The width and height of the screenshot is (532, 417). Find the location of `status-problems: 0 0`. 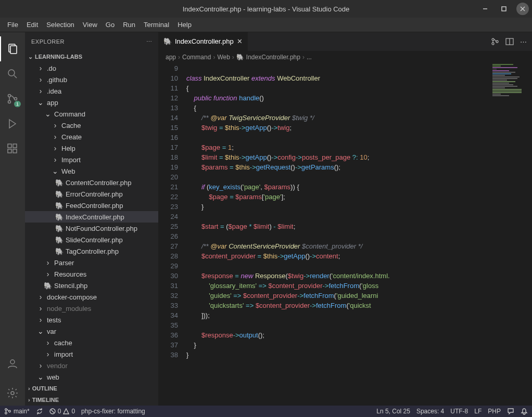

status-problems: 0 0 is located at coordinates (62, 411).